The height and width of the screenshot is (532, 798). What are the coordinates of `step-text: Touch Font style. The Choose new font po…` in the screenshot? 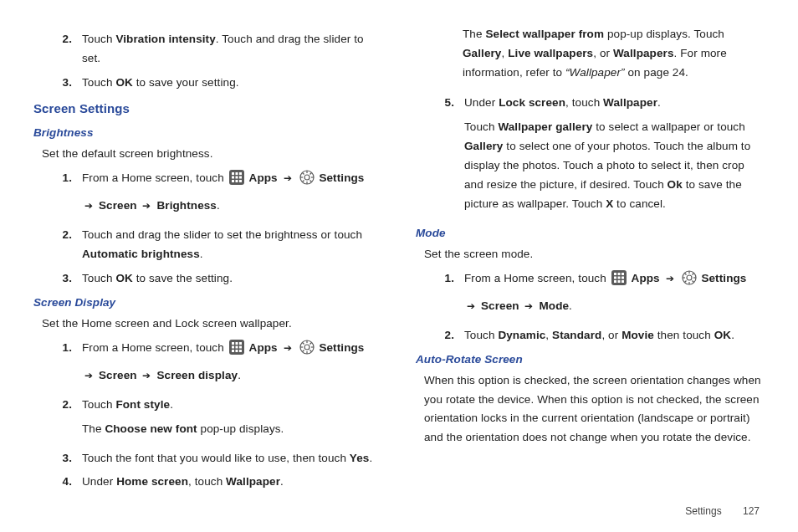 It's located at (233, 420).